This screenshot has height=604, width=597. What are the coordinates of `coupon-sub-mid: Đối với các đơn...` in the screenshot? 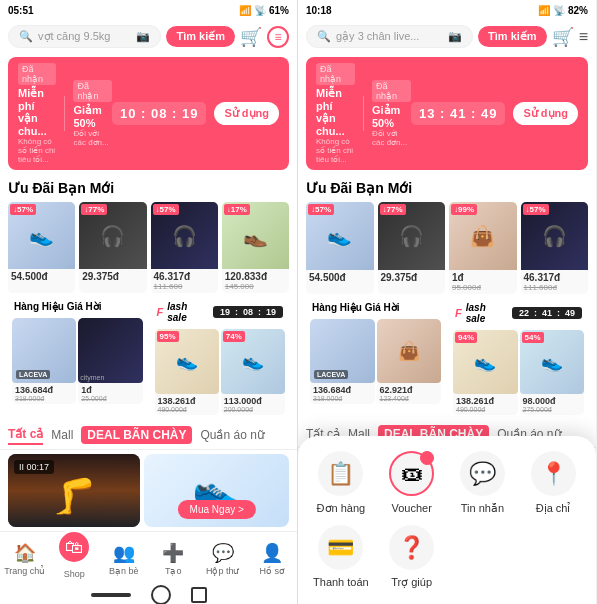 It's located at (92, 138).